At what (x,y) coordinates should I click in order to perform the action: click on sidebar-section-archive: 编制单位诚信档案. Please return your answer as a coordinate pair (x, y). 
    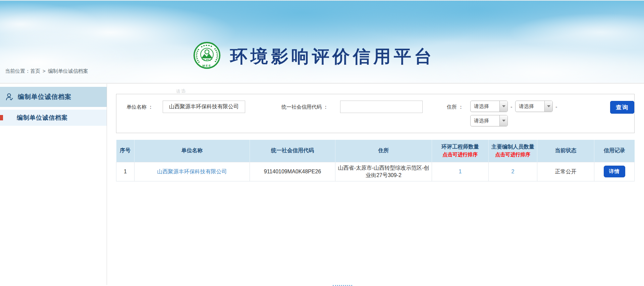
    Looking at the image, I should click on (53, 97).